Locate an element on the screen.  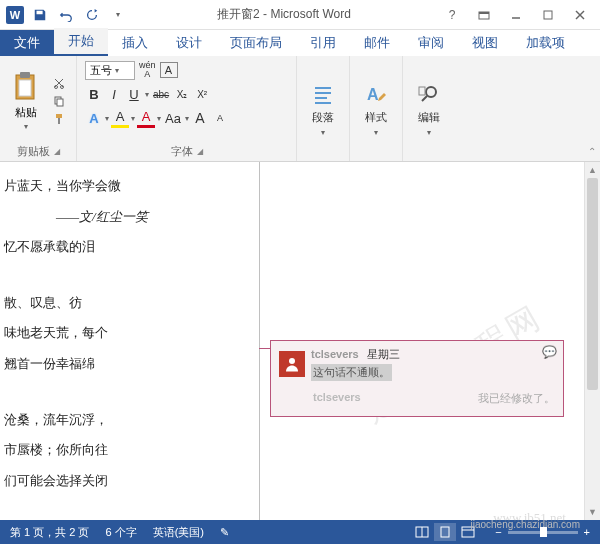
grow-font-button: A is located at coordinates (200, 118).